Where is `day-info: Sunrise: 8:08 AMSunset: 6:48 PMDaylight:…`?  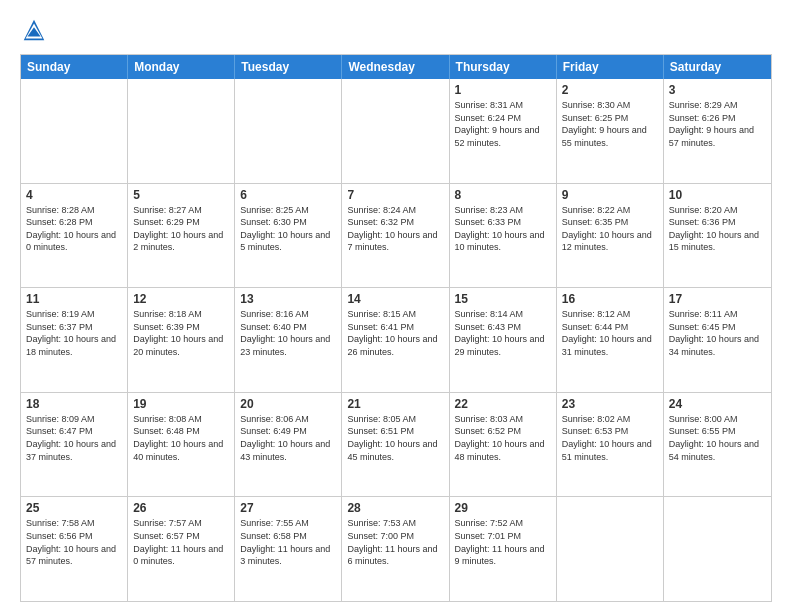 day-info: Sunrise: 8:08 AMSunset: 6:48 PMDaylight:… is located at coordinates (181, 438).